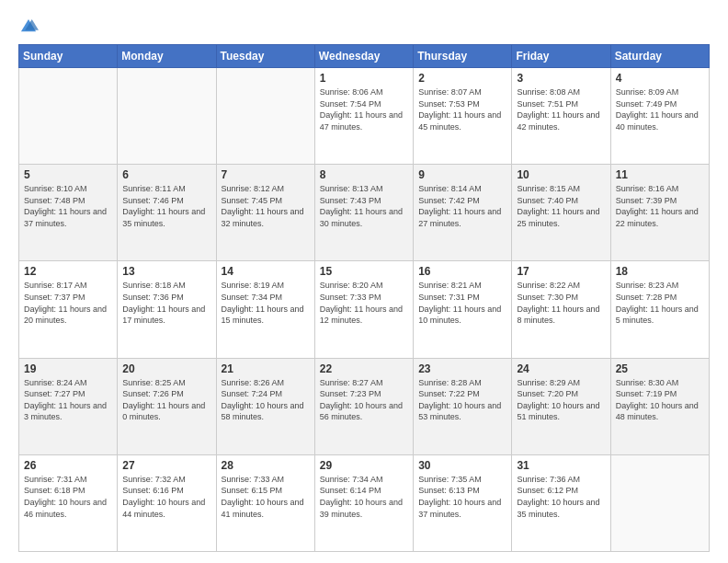 The width and height of the screenshot is (728, 563). Describe the element at coordinates (463, 407) in the screenshot. I see `calendar-cell: 23Sunrise: 8:28 AM Sunset: 7:22 PM Dayli…` at that location.